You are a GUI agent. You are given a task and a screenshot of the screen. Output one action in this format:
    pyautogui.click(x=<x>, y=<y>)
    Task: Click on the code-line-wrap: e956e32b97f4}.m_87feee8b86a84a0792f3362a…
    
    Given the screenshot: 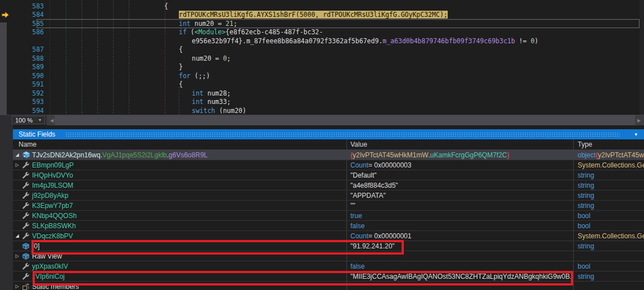 What is the action you would take?
    pyautogui.click(x=322, y=42)
    